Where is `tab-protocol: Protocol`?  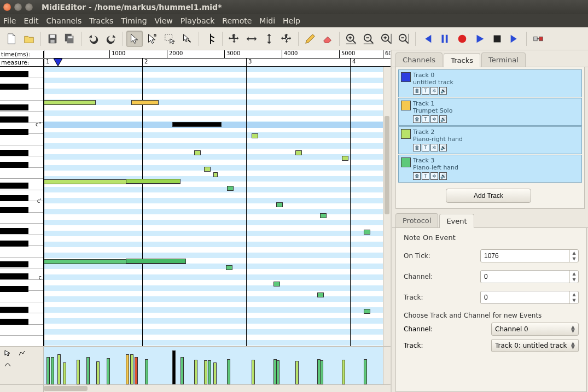
tab-protocol: Protocol is located at coordinates (417, 220).